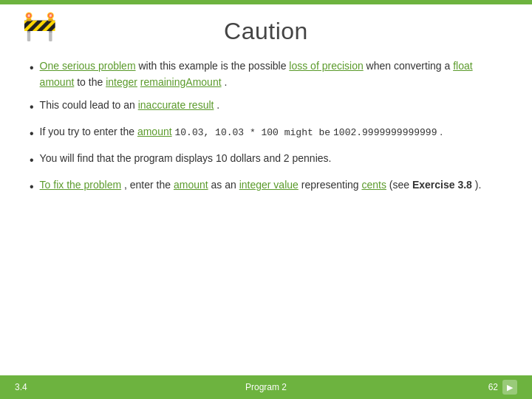  Describe the element at coordinates (40, 26) in the screenshot. I see `caution-icon: 🚧` at that location.